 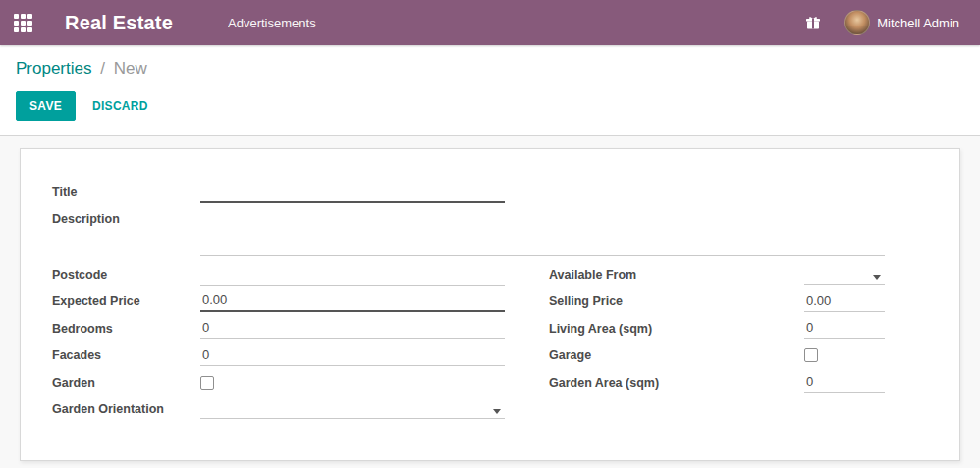 I want to click on nav-menu-advertisements: Advertisements, so click(x=272, y=24).